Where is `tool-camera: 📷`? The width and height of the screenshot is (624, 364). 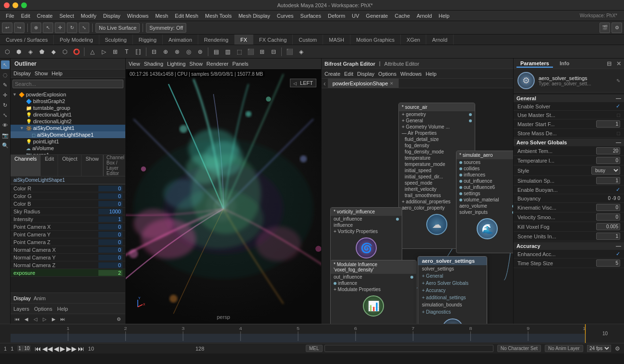 tool-camera: 📷 is located at coordinates (5, 135).